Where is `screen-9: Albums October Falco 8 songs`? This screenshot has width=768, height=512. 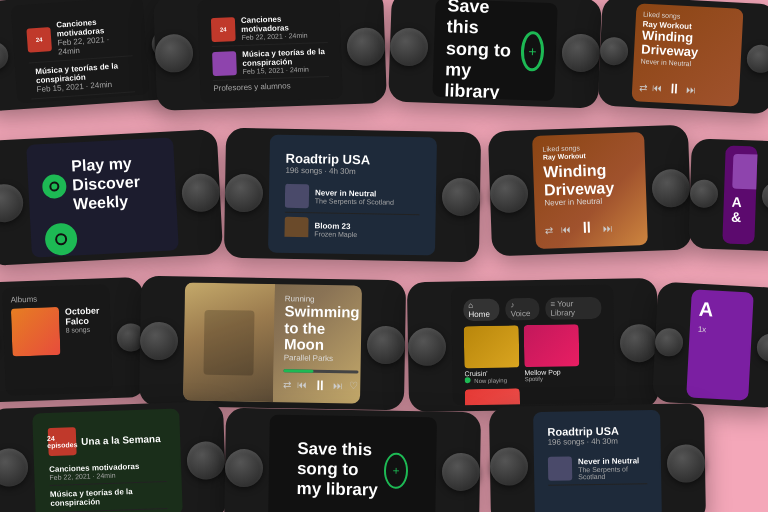 screen-9: Albums October Falco 8 songs is located at coordinates (58, 340).